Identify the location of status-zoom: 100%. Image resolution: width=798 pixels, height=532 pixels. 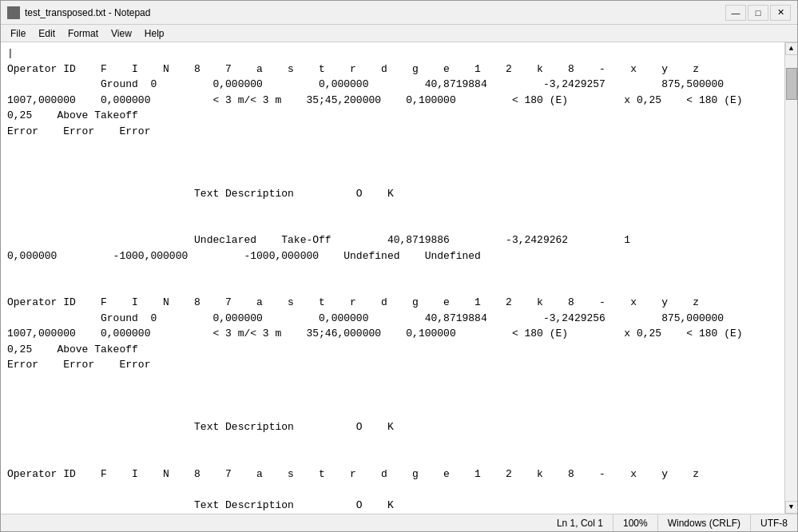
(636, 522).